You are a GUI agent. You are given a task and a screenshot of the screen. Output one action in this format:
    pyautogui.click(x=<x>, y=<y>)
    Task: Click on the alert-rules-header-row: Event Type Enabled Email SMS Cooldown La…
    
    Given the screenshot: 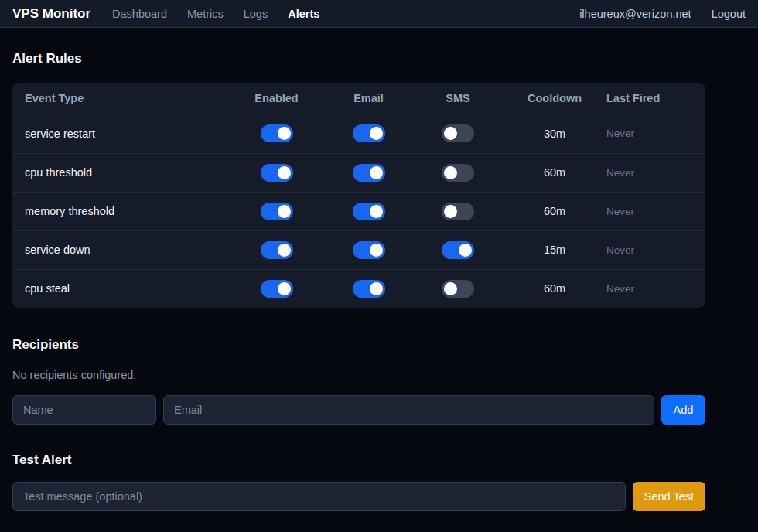 What is the action you would take?
    pyautogui.click(x=359, y=99)
    